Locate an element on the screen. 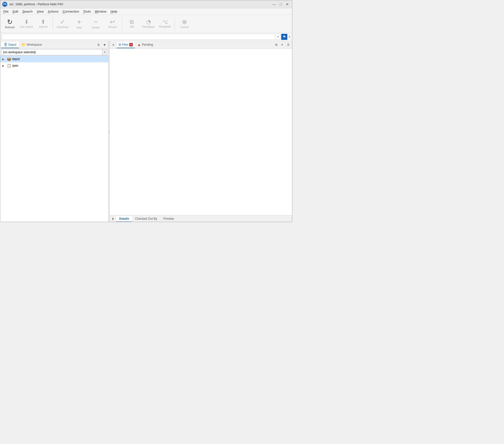  right-list-btn: ☰ is located at coordinates (288, 45).